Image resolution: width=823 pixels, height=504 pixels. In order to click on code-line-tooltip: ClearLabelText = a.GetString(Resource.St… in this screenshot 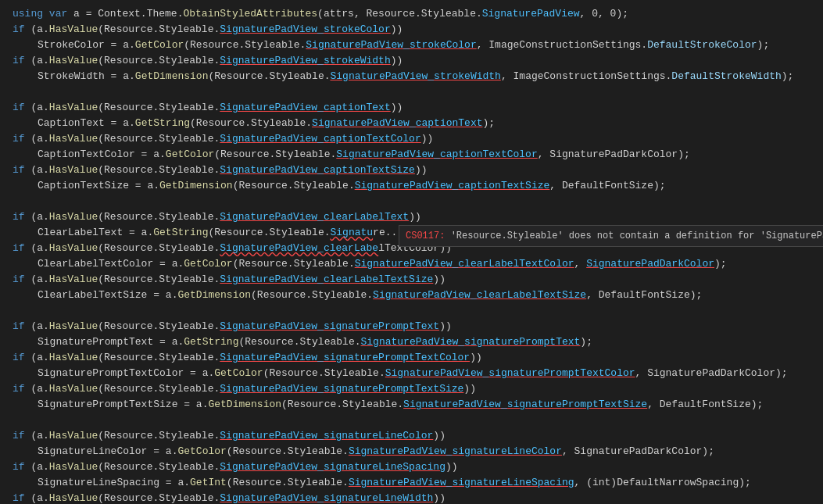, I will do `click(411, 233)`.